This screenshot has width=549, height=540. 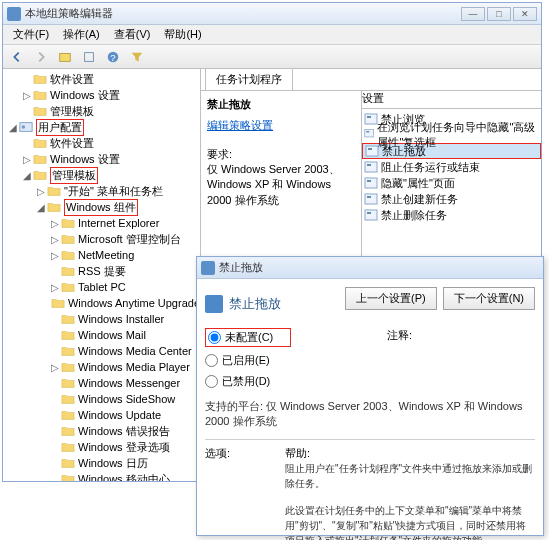 I want to click on tree-item: Windows Messenger, so click(x=102, y=383).